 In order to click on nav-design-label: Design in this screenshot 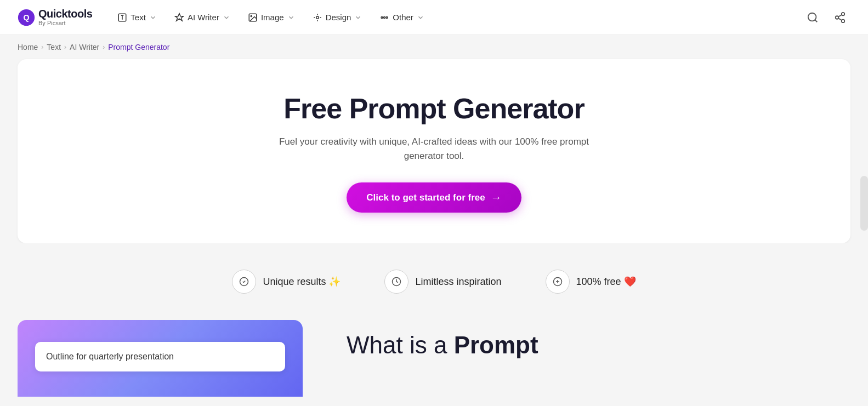, I will do `click(339, 18)`.